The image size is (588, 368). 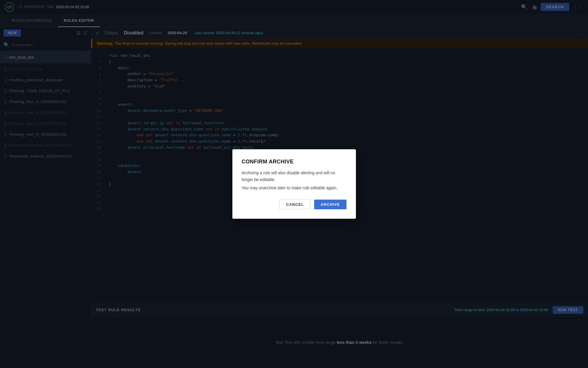 What do you see at coordinates (294, 176) in the screenshot?
I see `dialog-body-line1: Archiving a rule will also disable alert…` at bounding box center [294, 176].